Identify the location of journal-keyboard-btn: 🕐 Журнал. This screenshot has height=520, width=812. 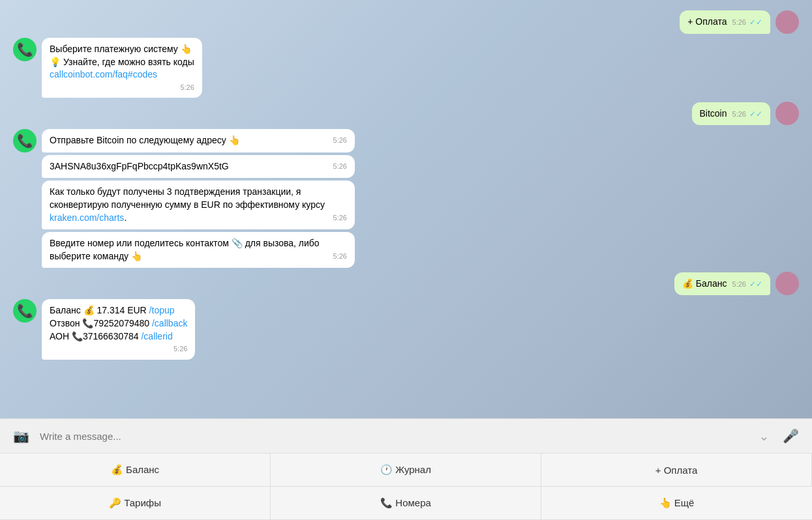
(406, 470).